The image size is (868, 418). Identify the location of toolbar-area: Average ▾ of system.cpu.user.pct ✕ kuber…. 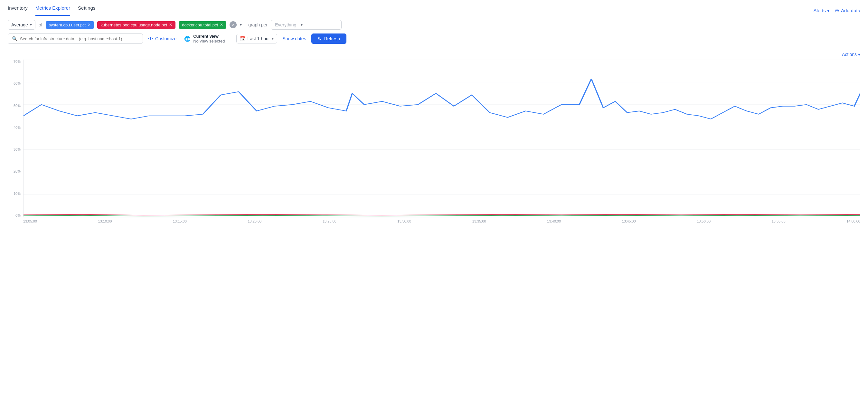
(434, 32).